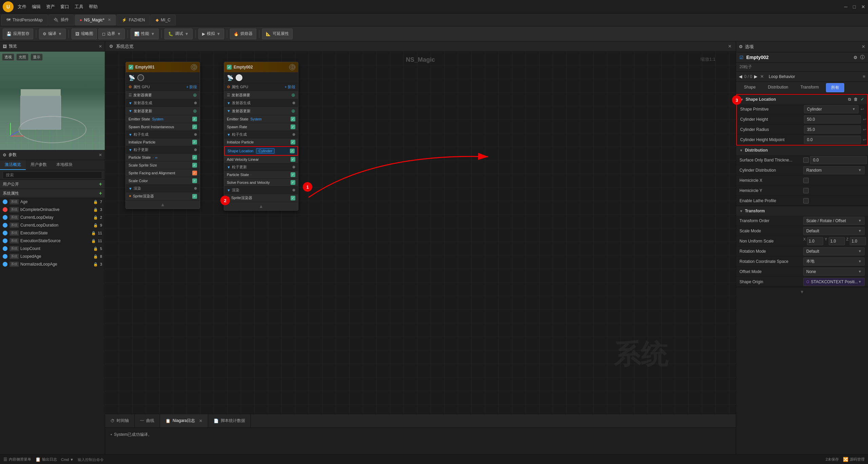 The height and width of the screenshot is (464, 868). Describe the element at coordinates (864, 77) in the screenshot. I see `options-filter-icon: ≡` at that location.